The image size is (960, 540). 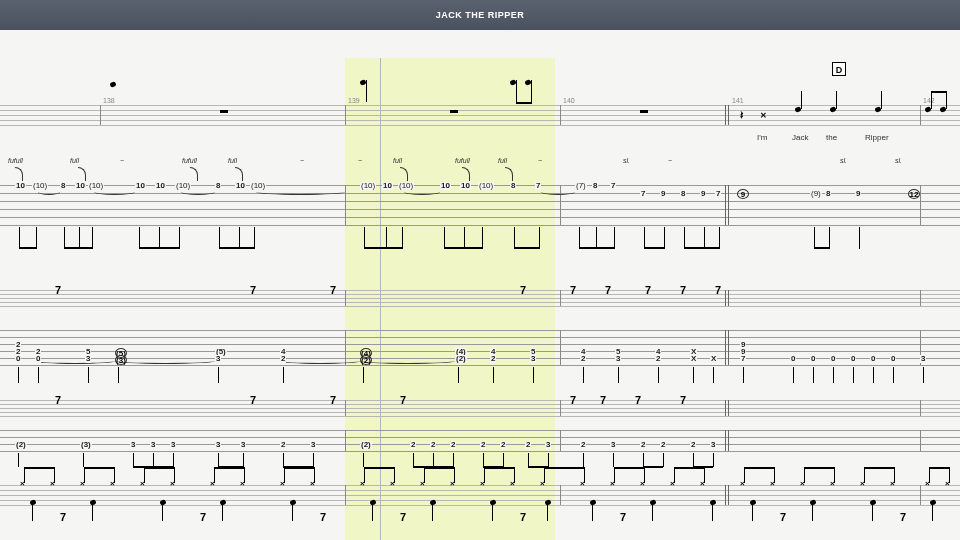 I want to click on hold-mark: ~, so click(x=670, y=160).